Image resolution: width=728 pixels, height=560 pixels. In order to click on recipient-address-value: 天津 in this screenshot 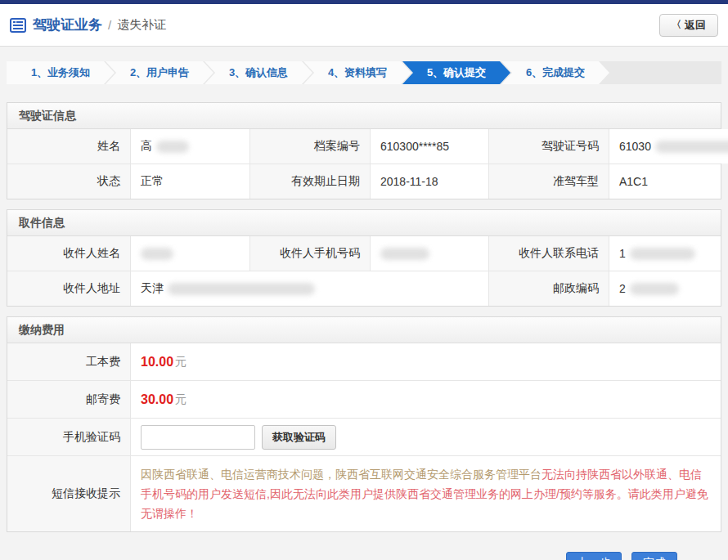, I will do `click(309, 289)`.